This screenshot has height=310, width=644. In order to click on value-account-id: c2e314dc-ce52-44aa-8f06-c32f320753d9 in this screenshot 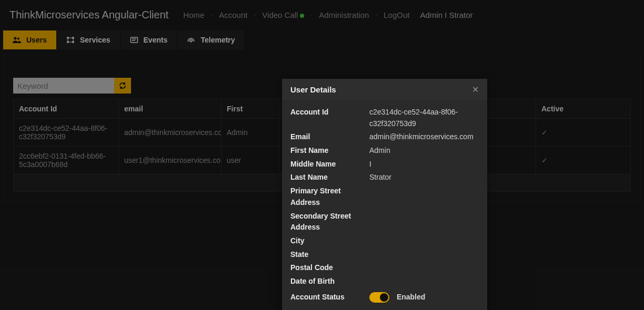, I will do `click(424, 118)`.